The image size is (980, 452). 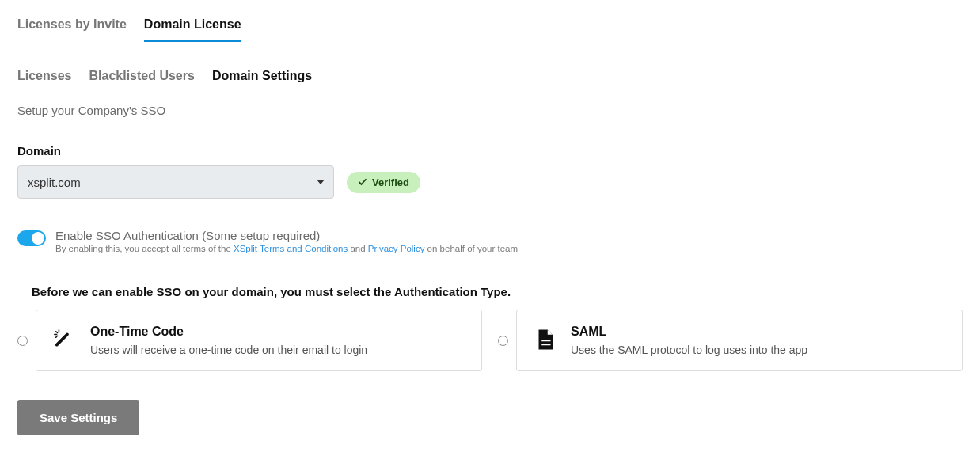 What do you see at coordinates (22, 340) in the screenshot?
I see `radio-one-time-code` at bounding box center [22, 340].